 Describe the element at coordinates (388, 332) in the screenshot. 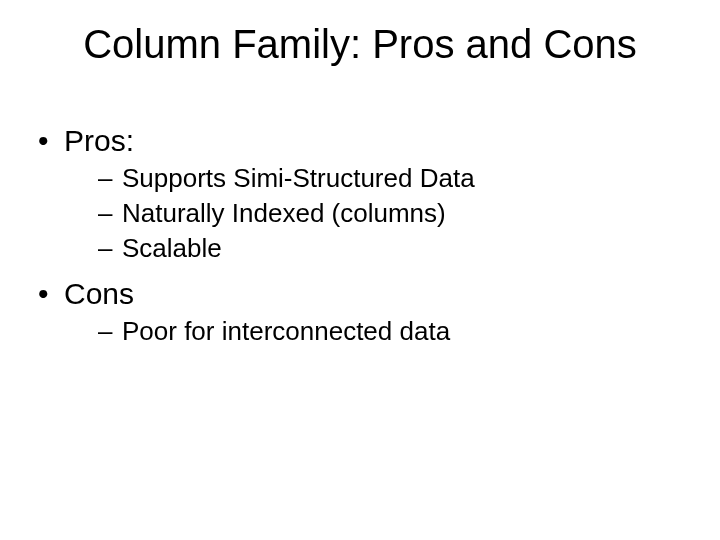

I see `list-item: Poor for interconnected data` at that location.